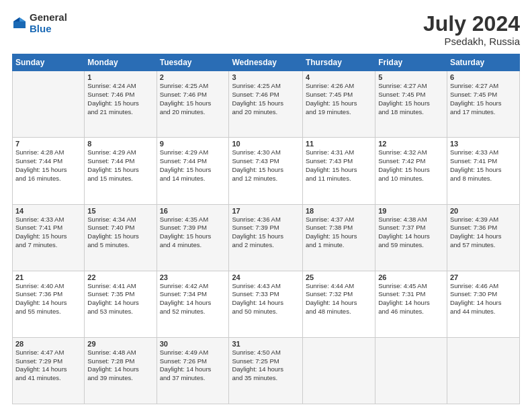 The width and height of the screenshot is (532, 411). Describe the element at coordinates (121, 304) in the screenshot. I see `day-cell: 22Sunrise: 4:41 AM Sunset: 7:35 PM Dayli…` at that location.